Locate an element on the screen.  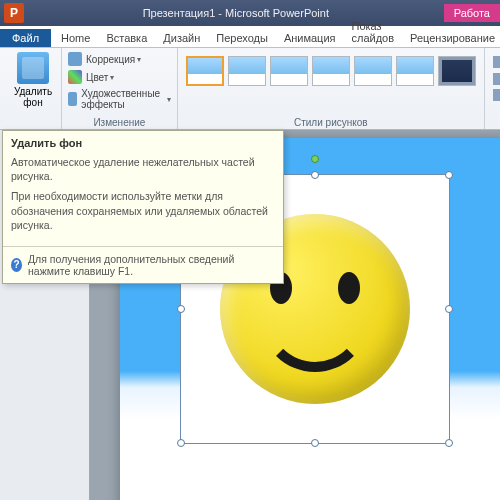
tooltip-body: Автоматическое удаление нежелательных ча… is located at coordinates (143, 200).